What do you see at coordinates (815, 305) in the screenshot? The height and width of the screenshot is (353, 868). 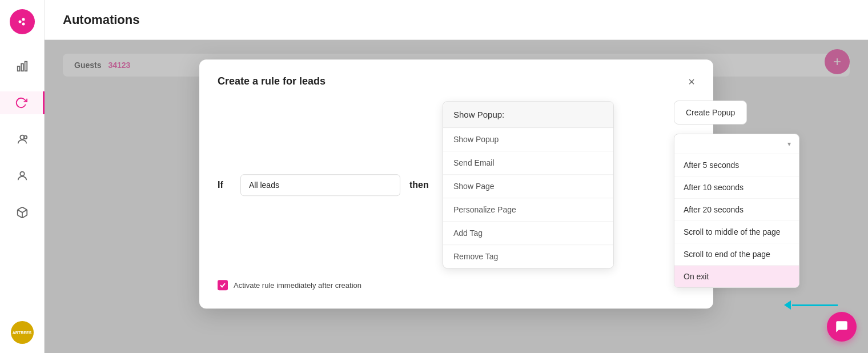 I see `arrow-line` at bounding box center [815, 305].